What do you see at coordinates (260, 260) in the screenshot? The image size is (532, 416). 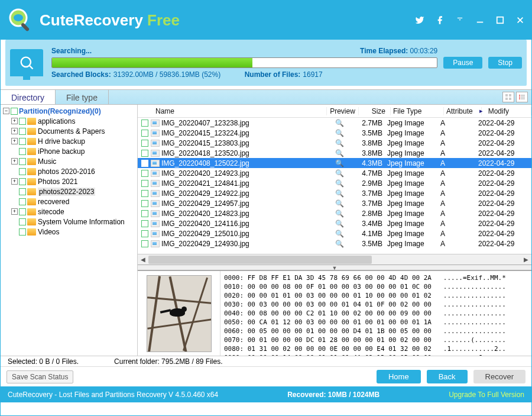 I see `scroll-thumb` at bounding box center [260, 260].